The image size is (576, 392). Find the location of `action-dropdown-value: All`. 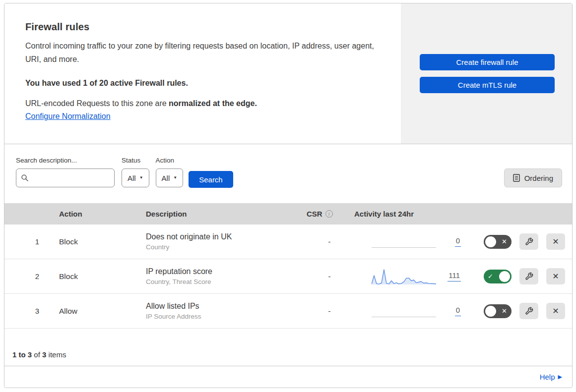

action-dropdown-value: All is located at coordinates (166, 178).